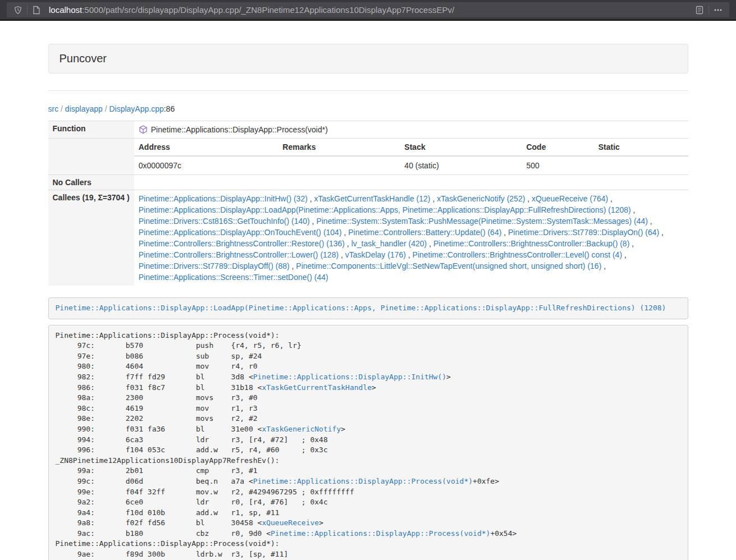 This screenshot has width=736, height=560. What do you see at coordinates (207, 147) in the screenshot?
I see `stats-col-address: Address` at bounding box center [207, 147].